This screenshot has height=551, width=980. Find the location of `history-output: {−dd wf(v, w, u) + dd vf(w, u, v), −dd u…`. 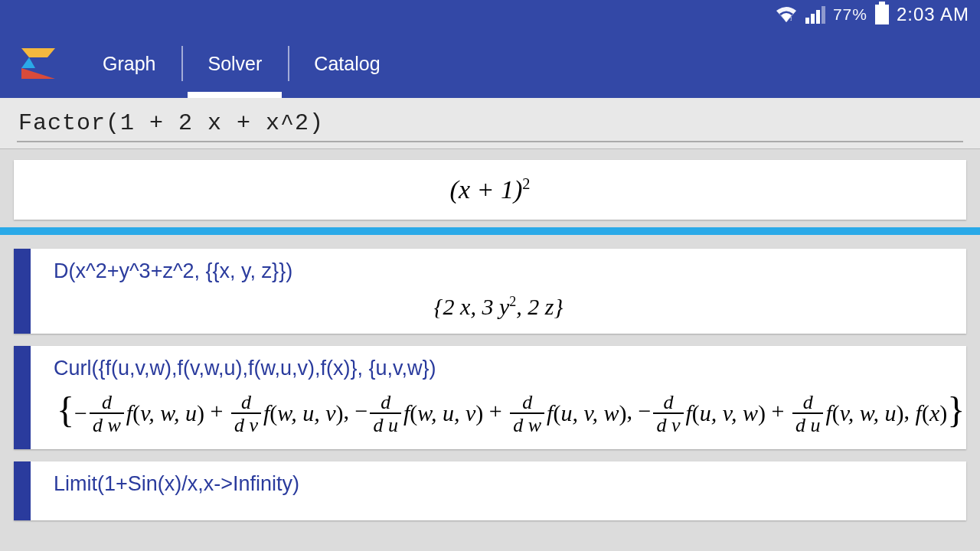

history-output: {−dd wf(v, w, u) + dd vf(w, u, v), −dd u… is located at coordinates (498, 413).